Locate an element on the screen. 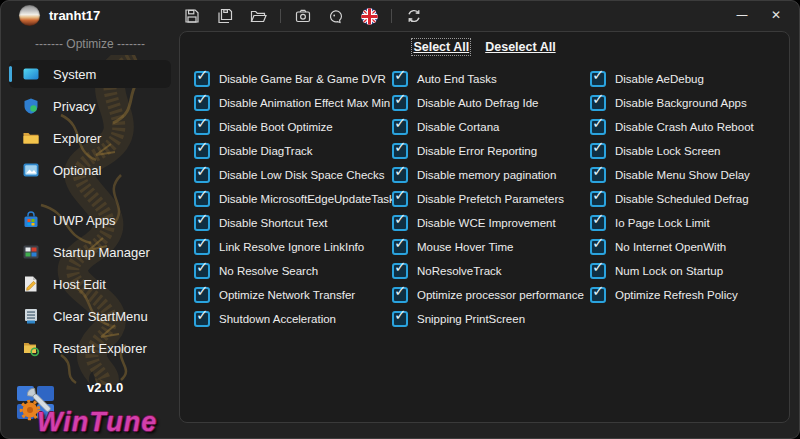 This screenshot has width=800, height=439. checkbox-option: Disable Boot Optimize is located at coordinates (293, 127).